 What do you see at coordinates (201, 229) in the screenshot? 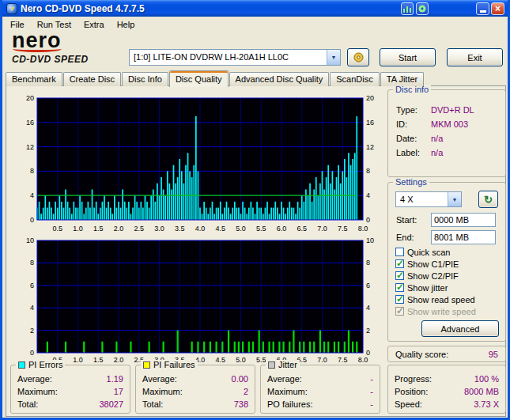
I see `svg-text: 4.0` at bounding box center [201, 229].